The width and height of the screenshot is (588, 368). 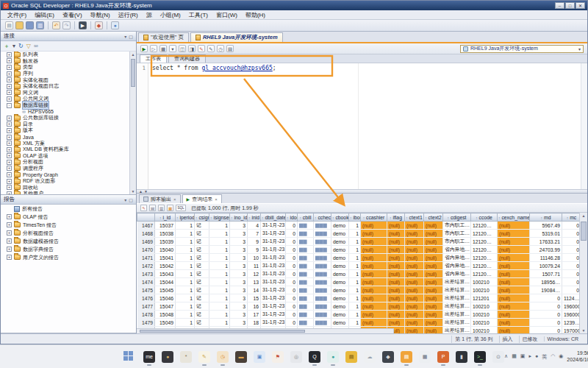 I want to click on new-file-icon: ▤, so click(x=9, y=25).